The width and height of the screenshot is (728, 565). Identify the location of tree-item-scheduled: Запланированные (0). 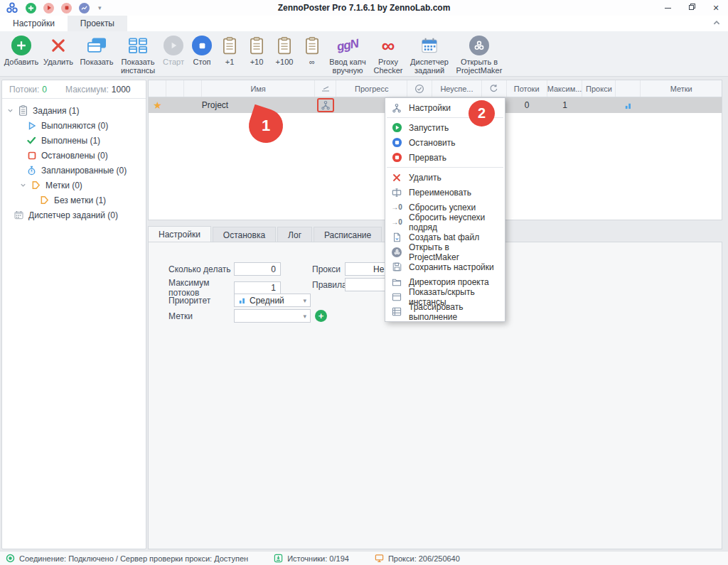
(74, 171).